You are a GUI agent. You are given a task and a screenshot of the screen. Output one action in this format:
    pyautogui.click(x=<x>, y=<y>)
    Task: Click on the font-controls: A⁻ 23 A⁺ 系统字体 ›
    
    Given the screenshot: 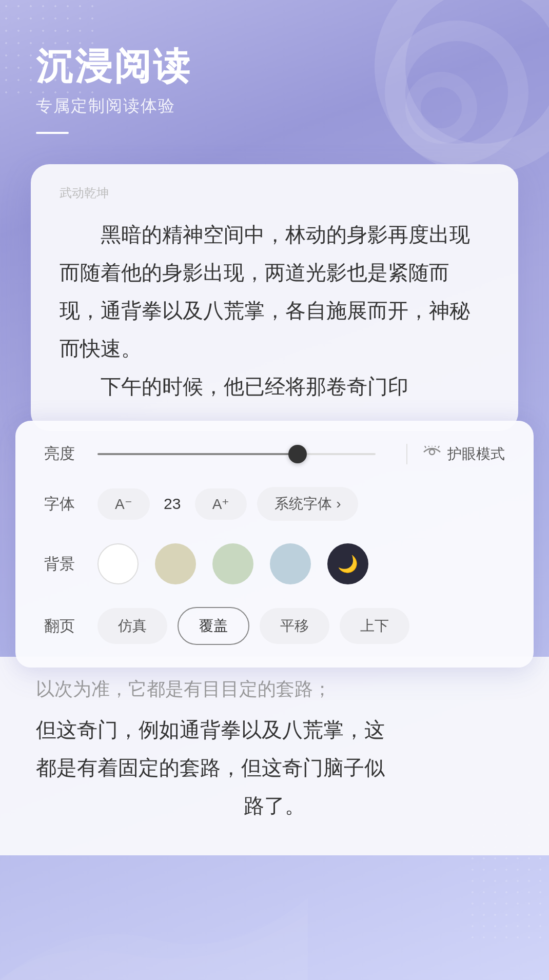 What is the action you would take?
    pyautogui.click(x=301, y=504)
    